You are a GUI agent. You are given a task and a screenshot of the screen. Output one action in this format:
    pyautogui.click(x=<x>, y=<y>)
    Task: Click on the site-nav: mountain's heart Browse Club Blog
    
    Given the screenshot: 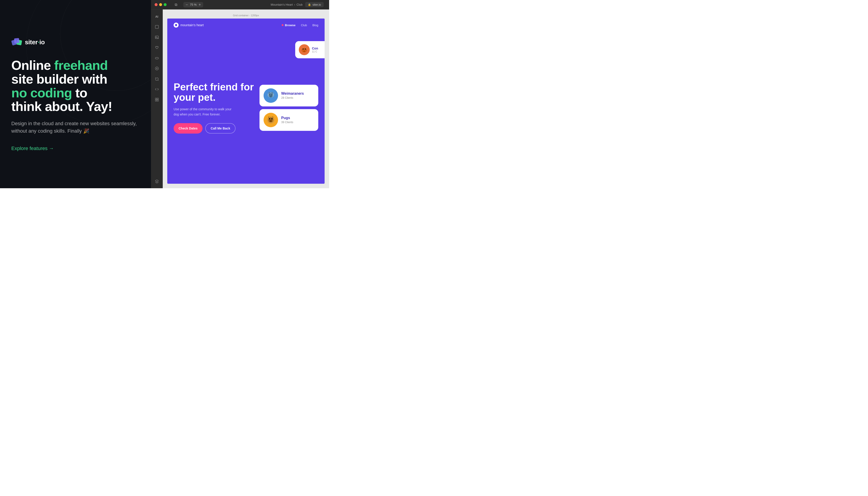 What is the action you would take?
    pyautogui.click(x=246, y=25)
    